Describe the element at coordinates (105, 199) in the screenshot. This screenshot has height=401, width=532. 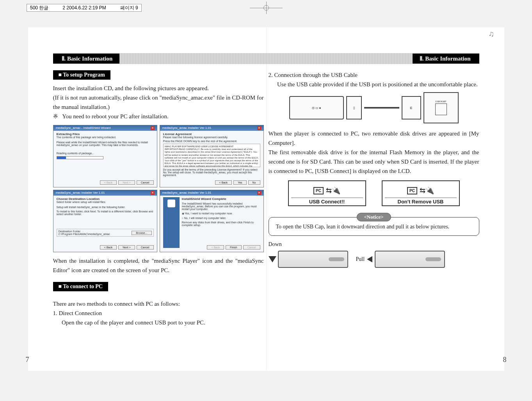
I see `heading: Choose Destination Location` at that location.